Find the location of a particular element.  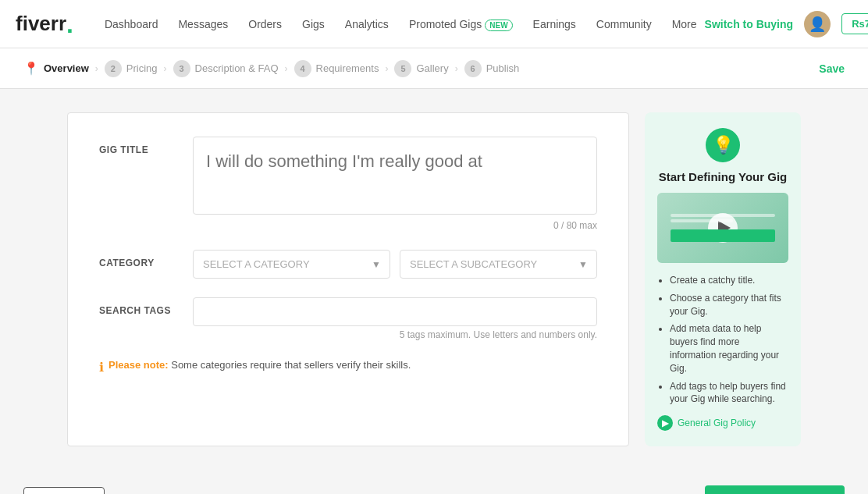

tip-2: Choose a category that fits your Gig. is located at coordinates (729, 305).